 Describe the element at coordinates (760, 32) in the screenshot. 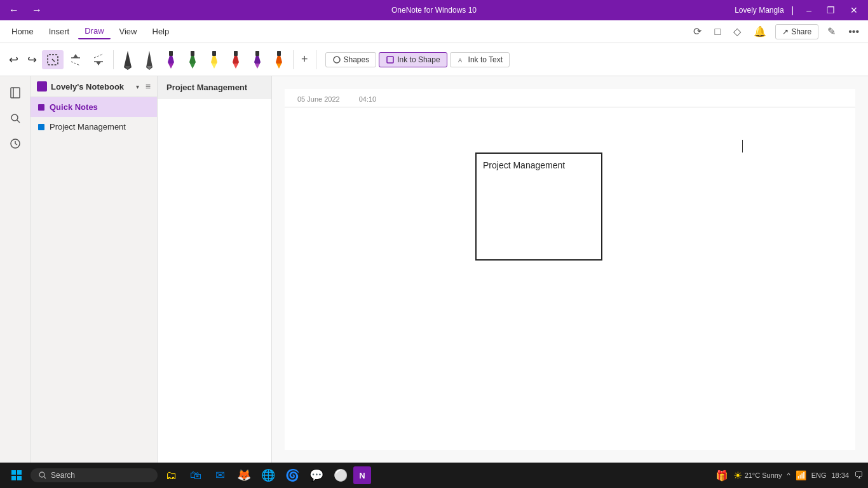

I see `notifications-btn: 🔔` at that location.